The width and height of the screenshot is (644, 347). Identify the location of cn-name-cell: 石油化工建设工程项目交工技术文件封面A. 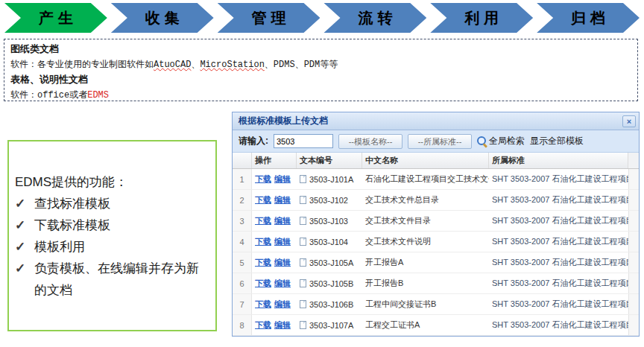
(426, 179).